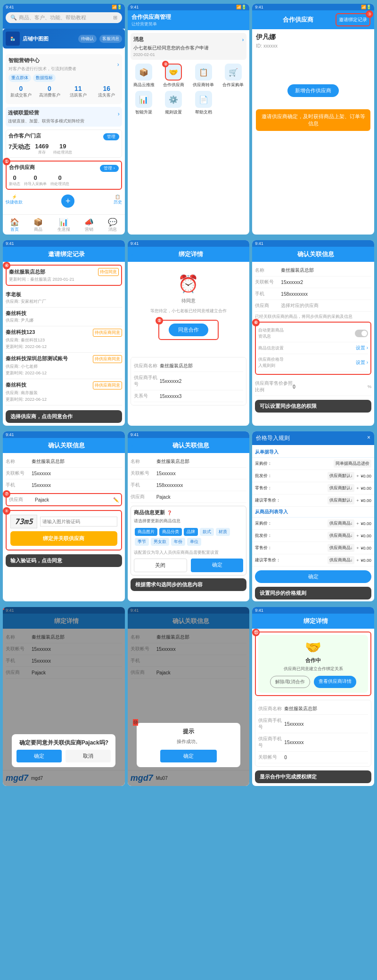  Describe the element at coordinates (362, 363) in the screenshot. I see `price-rule-link: 设置 ›` at that location.